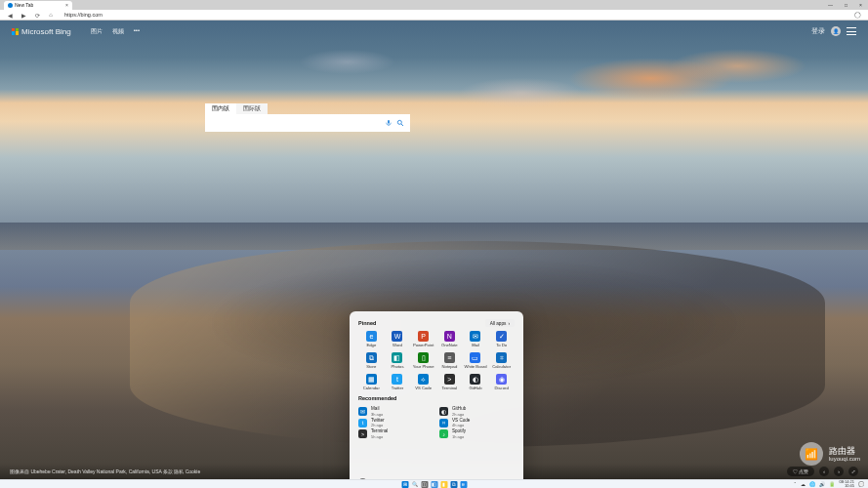 This screenshot has width=868, height=488. I want to click on taskbar-explorer-icon: ▮, so click(443, 484).